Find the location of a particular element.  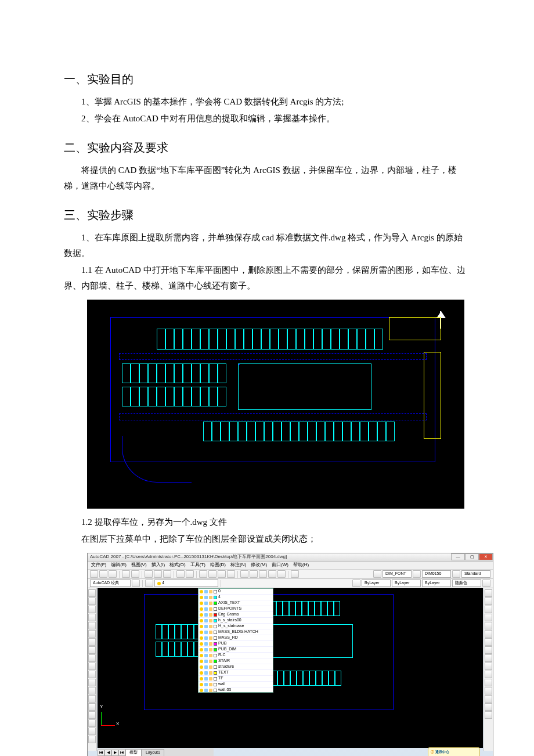

layer-item: wall-03 is located at coordinates (236, 690).